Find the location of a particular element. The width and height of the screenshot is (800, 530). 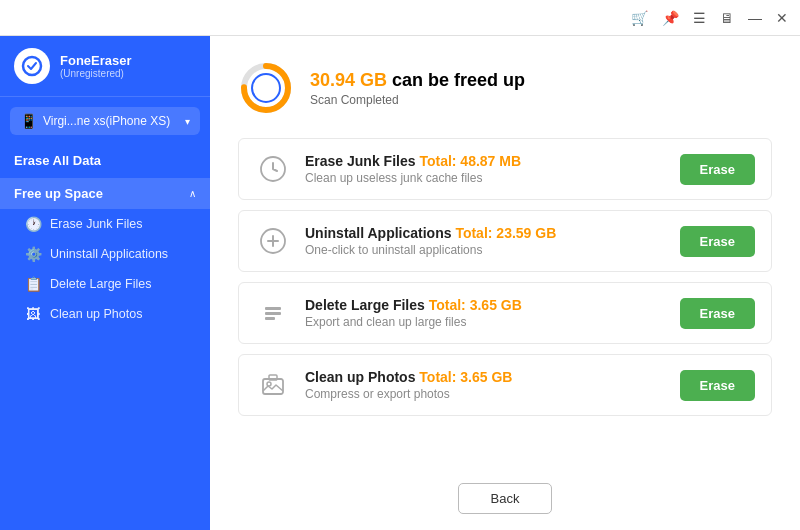

junk-title: Erase Junk Files is located at coordinates (362, 161).